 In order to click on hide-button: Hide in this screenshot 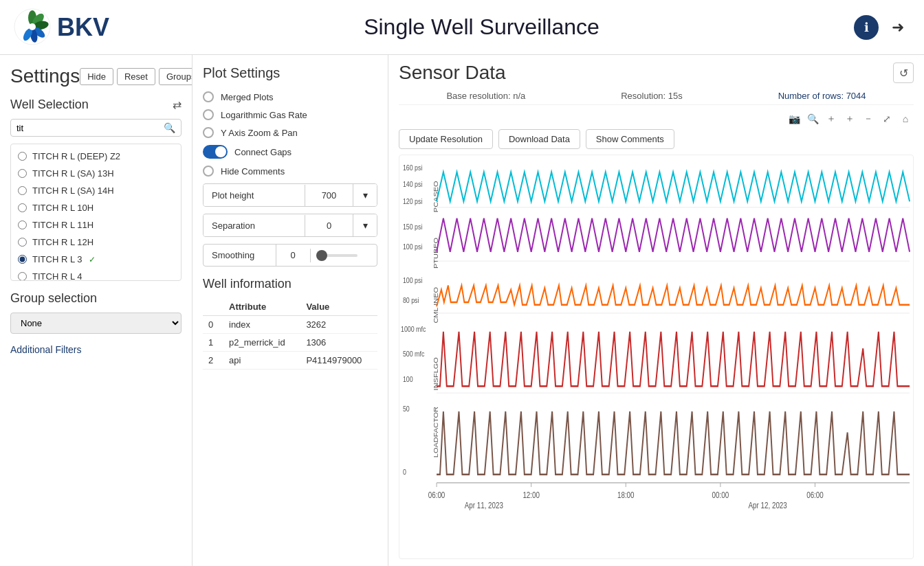, I will do `click(96, 77)`.